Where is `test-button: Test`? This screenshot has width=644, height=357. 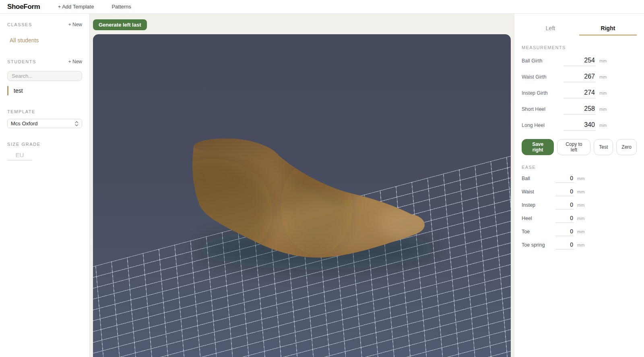 test-button: Test is located at coordinates (603, 147).